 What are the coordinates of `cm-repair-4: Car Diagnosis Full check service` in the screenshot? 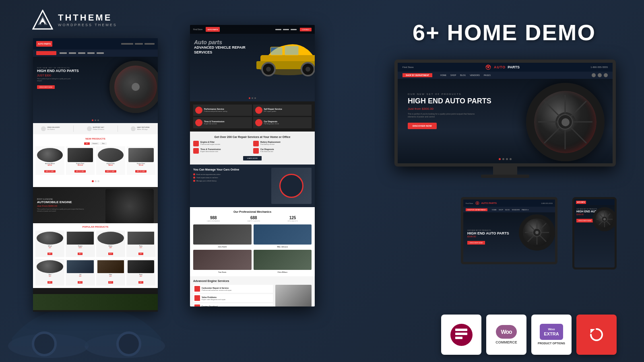 It's located at (283, 151).